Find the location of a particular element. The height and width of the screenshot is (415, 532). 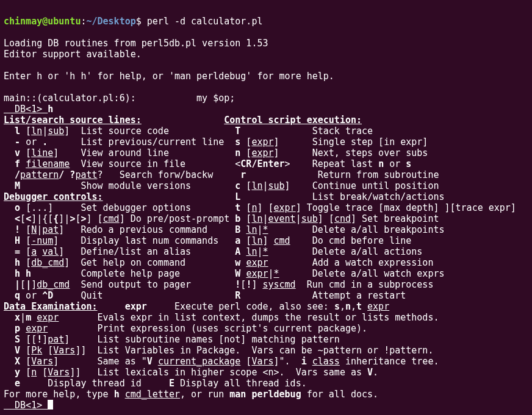

desc-A: Delete a/all actions is located at coordinates (367, 252).